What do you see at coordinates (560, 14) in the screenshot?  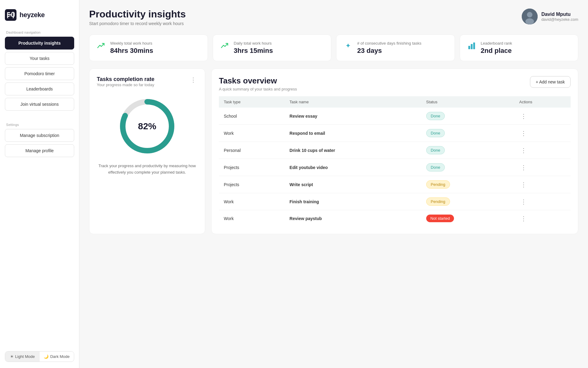 I see `user-name: David Mputu` at bounding box center [560, 14].